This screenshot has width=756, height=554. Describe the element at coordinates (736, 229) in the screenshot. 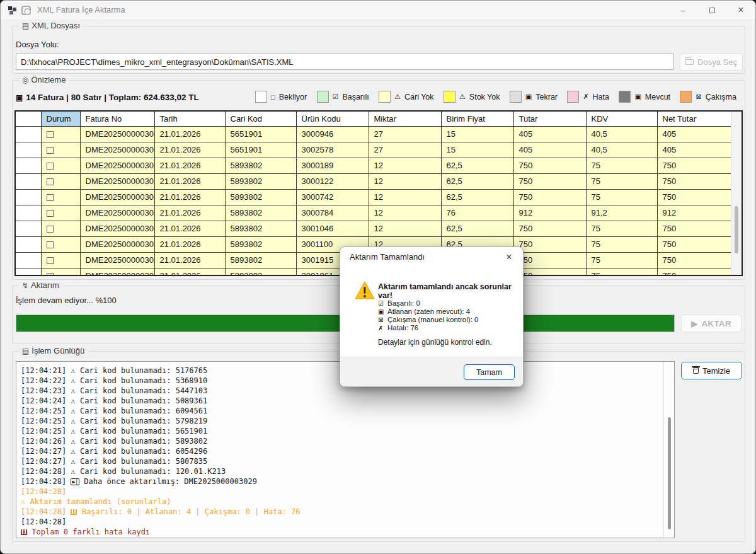

I see `table-scrollbar-thumb` at that location.